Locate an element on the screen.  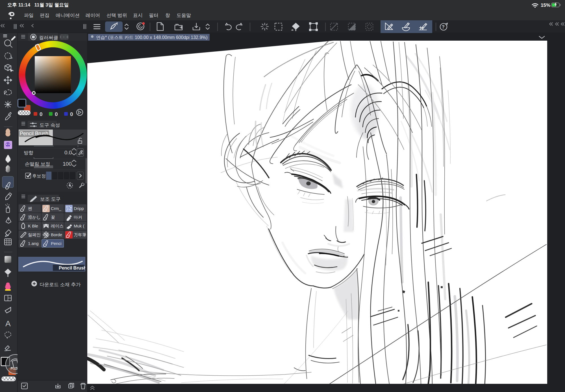
svg-text: 15% is located at coordinates (546, 5).